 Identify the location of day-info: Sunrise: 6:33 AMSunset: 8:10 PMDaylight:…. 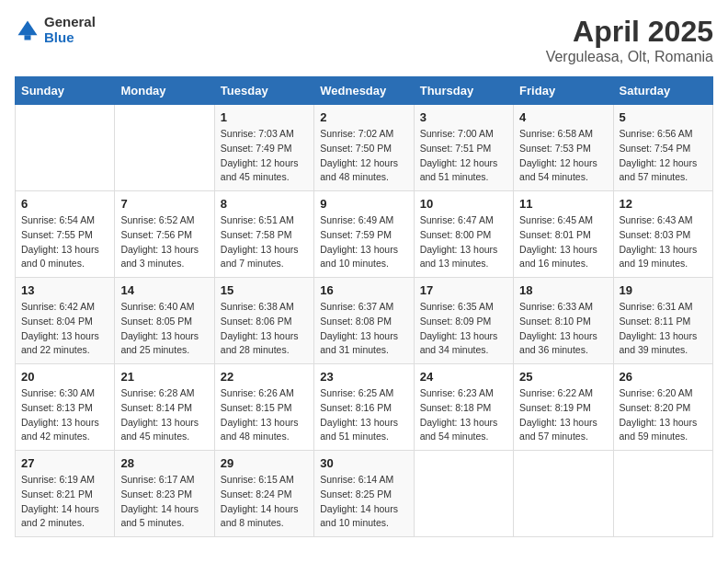
(563, 329).